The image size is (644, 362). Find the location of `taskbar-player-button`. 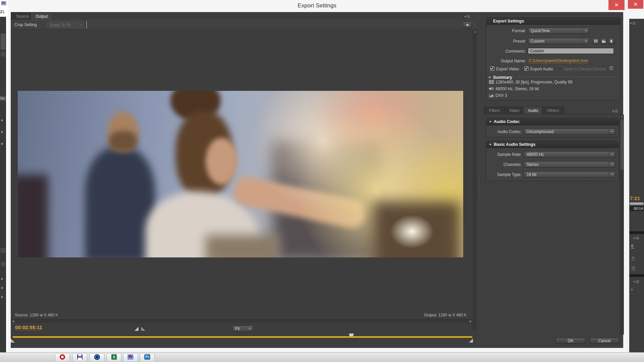

taskbar-player-button is located at coordinates (97, 358).